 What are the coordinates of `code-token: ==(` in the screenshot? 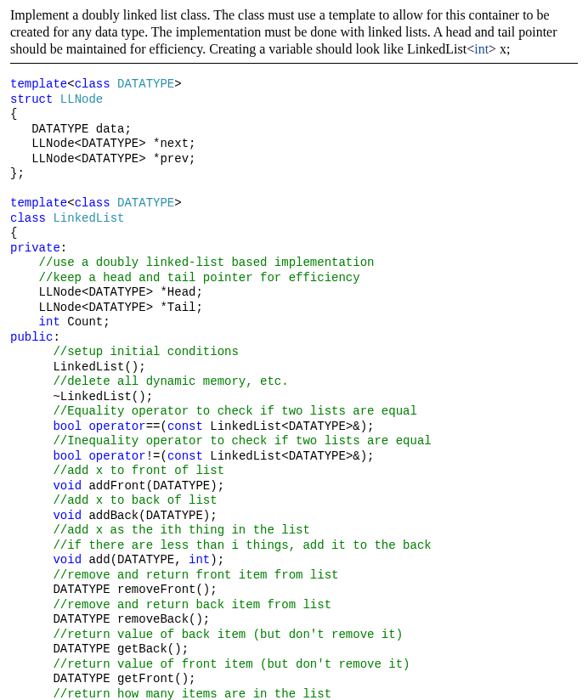 It's located at (156, 426).